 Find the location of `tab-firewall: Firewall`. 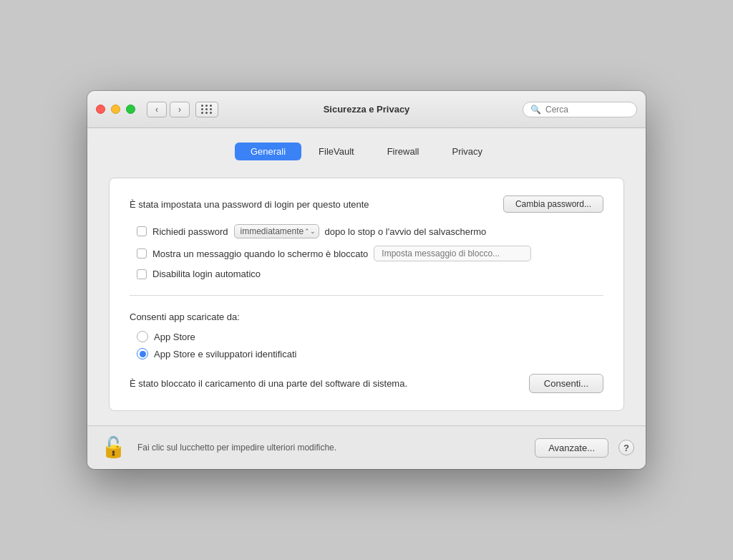

tab-firewall: Firewall is located at coordinates (404, 152).